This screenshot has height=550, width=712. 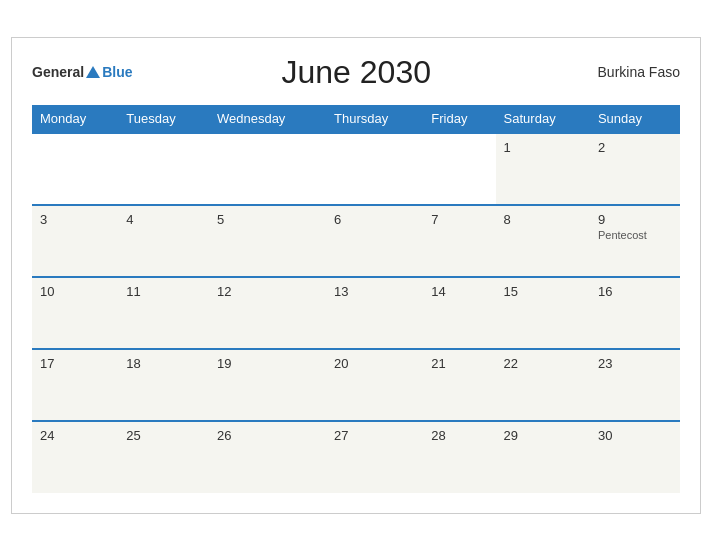 What do you see at coordinates (635, 313) in the screenshot?
I see `calendar-cell: 16` at bounding box center [635, 313].